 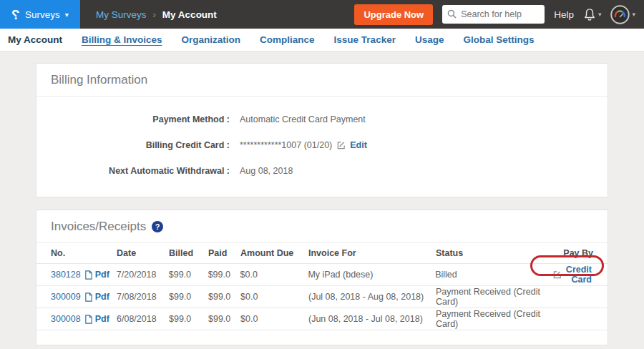 What do you see at coordinates (494, 253) in the screenshot?
I see `col-header-status: Status` at bounding box center [494, 253].